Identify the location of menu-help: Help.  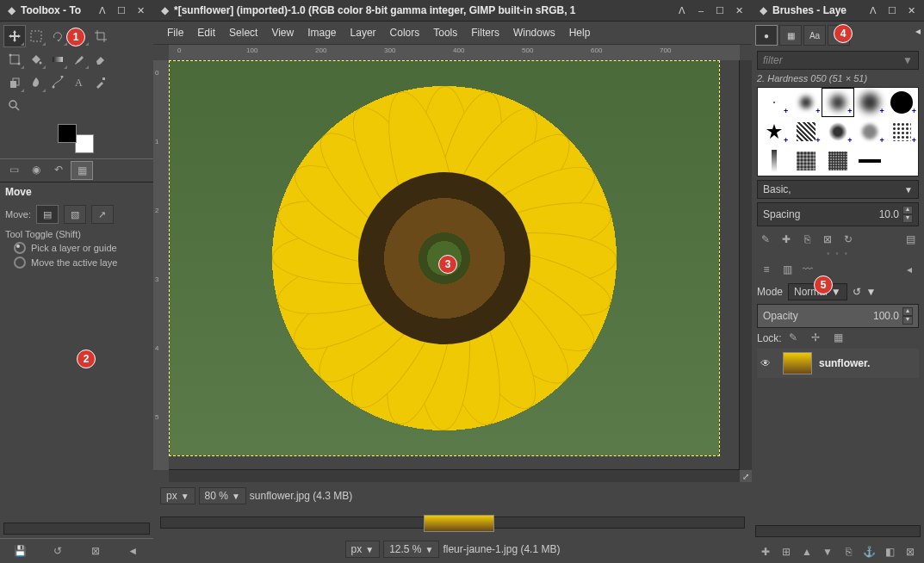
(580, 33).